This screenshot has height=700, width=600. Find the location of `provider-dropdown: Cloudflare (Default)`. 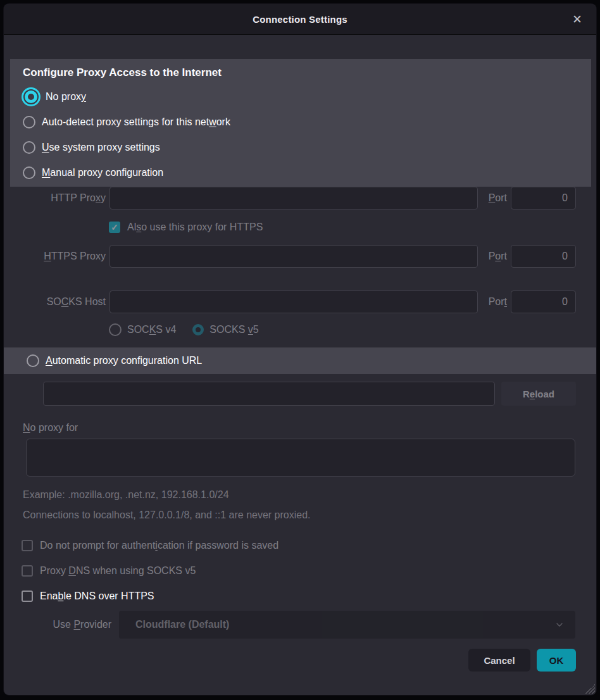

provider-dropdown: Cloudflare (Default) is located at coordinates (347, 625).